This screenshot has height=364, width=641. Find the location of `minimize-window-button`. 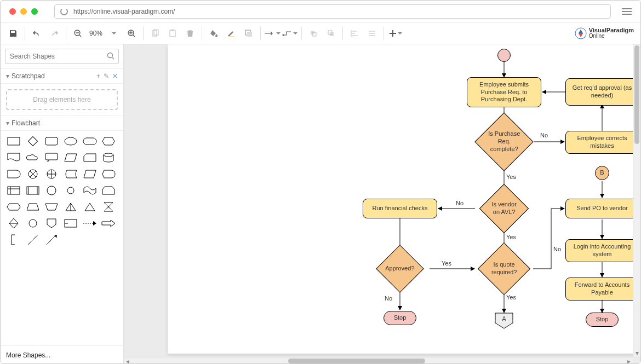

minimize-window-button is located at coordinates (24, 11).